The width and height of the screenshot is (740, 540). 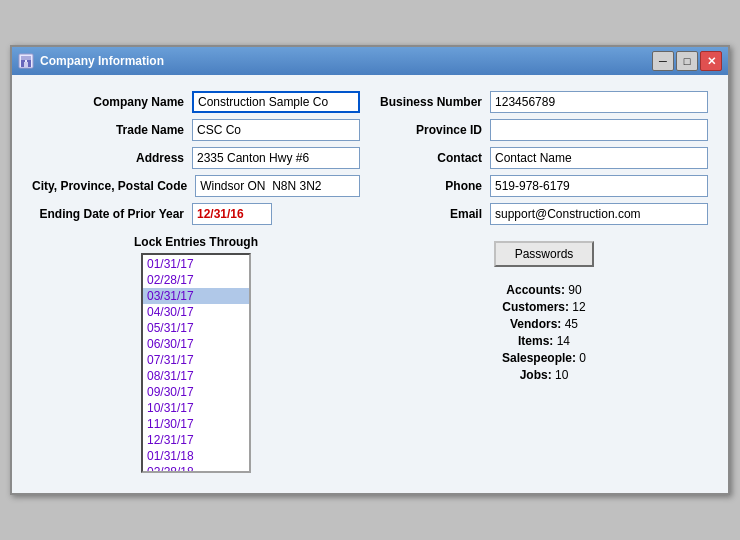 I want to click on app-icon, so click(x=26, y=61).